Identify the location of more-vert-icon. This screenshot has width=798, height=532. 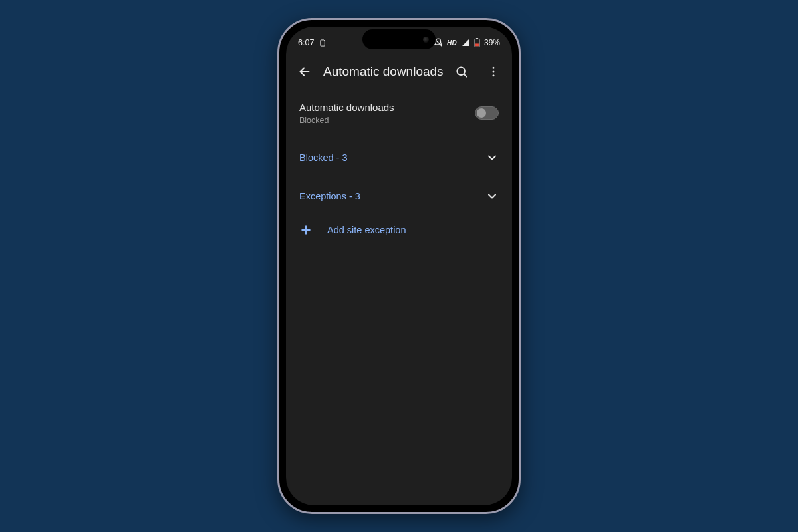
(493, 72).